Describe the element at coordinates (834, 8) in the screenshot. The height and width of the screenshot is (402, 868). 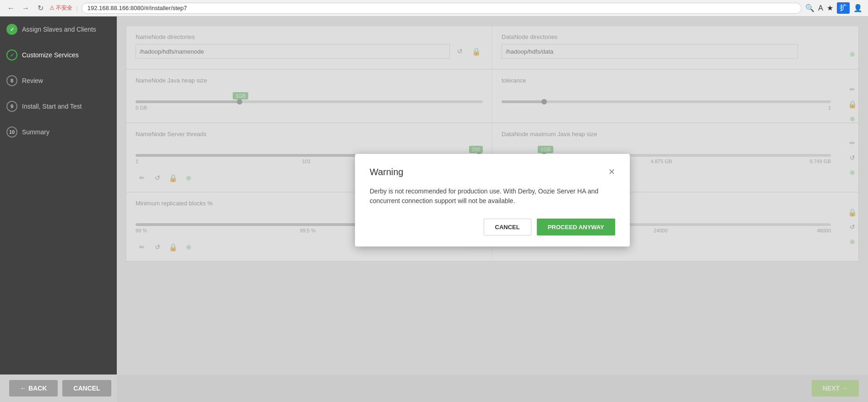
I see `browser-toolbar-icons: 🔍 A ★ 扩 👤` at that location.